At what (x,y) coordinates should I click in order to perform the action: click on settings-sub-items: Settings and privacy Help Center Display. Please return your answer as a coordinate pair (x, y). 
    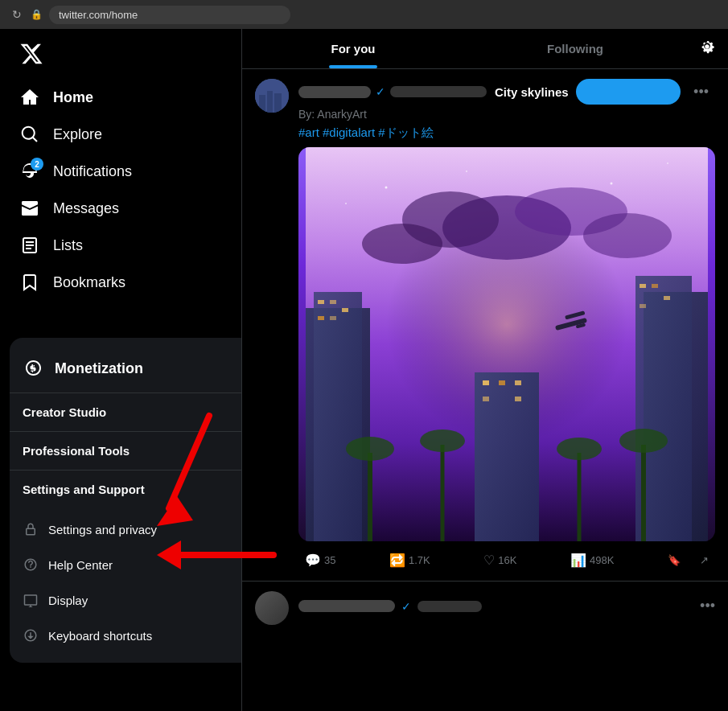
    Looking at the image, I should click on (125, 582).